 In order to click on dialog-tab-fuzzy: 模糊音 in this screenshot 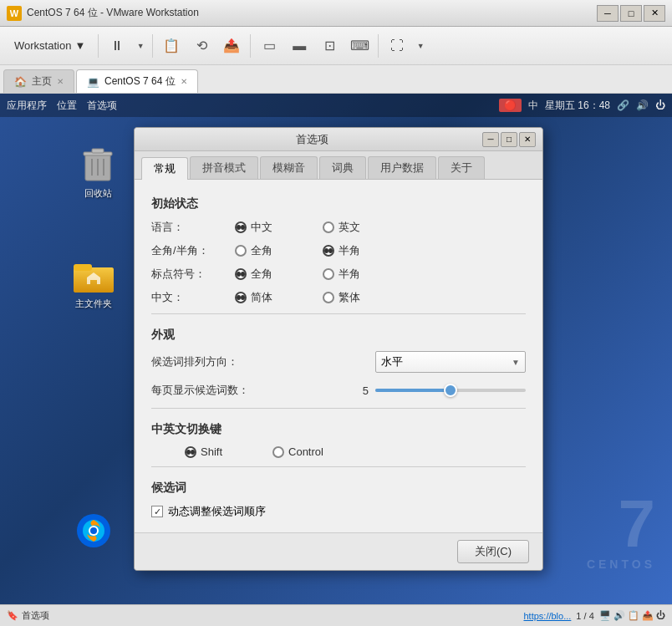, I will do `click(289, 167)`.